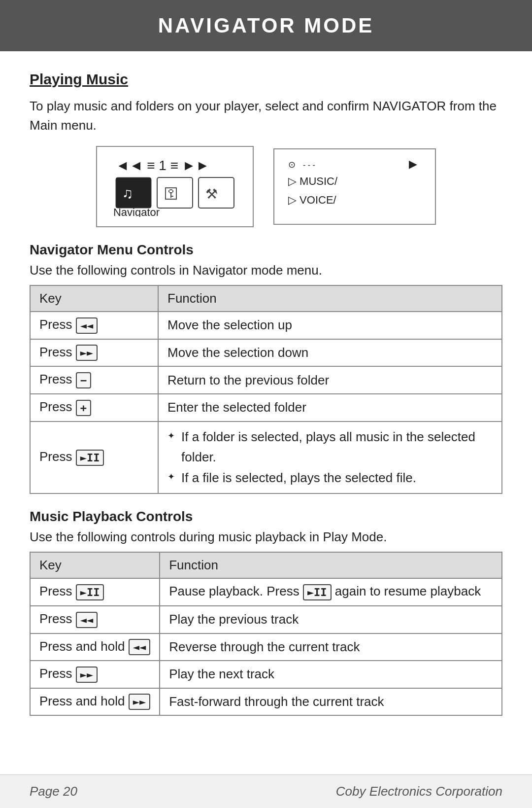 This screenshot has width=532, height=808. Describe the element at coordinates (330, 457) in the screenshot. I see `nav-row5-bullets: If a folder is selected, plays all music…` at that location.